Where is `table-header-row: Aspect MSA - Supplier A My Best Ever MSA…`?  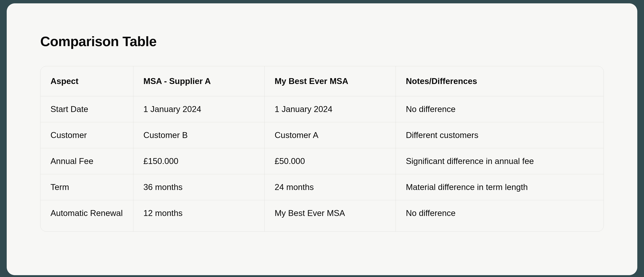
table-header-row: Aspect MSA - Supplier A My Best Ever MSA… is located at coordinates (322, 81).